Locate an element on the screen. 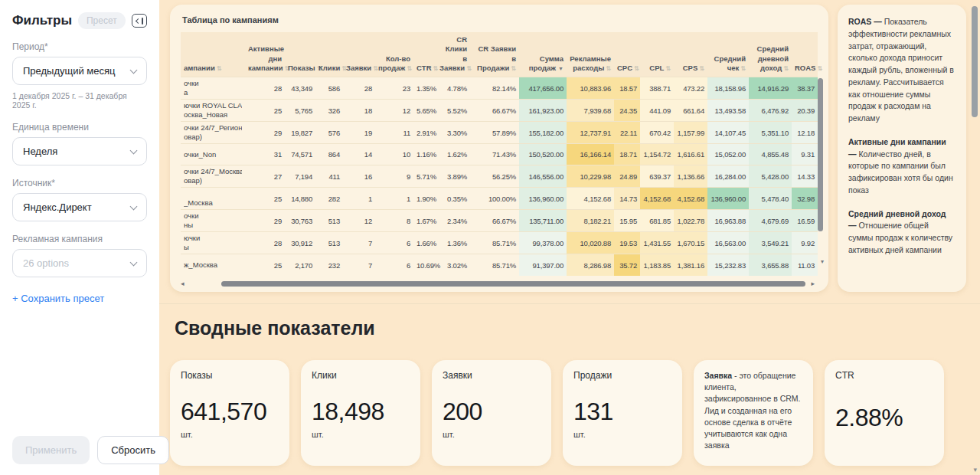 The width and height of the screenshot is (980, 475). vertical-scroll-thumb is located at coordinates (821, 155).